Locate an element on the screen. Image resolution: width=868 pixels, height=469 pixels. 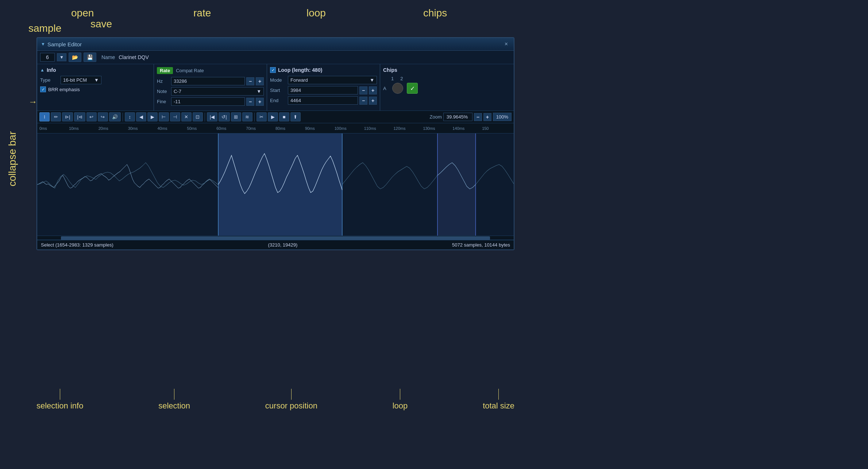
mode-row: Mode Forward ▼ is located at coordinates (323, 80).